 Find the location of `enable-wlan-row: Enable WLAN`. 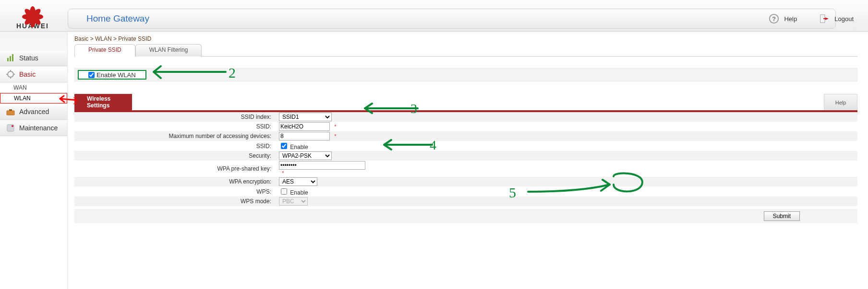

enable-wlan-row: Enable WLAN is located at coordinates (466, 75).